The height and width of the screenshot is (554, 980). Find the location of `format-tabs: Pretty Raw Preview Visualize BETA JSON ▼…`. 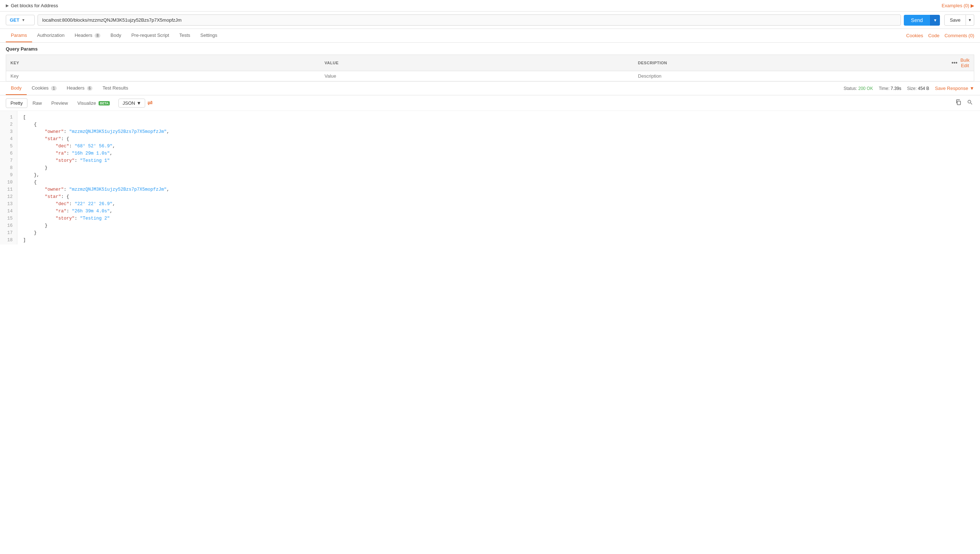

format-tabs: Pretty Raw Preview Visualize BETA JSON ▼… is located at coordinates (80, 103).